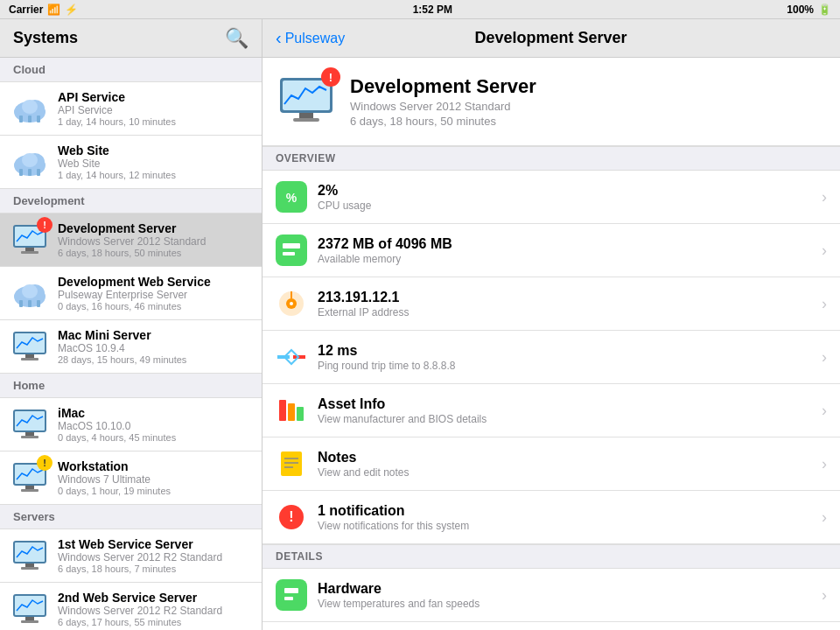 The image size is (840, 630). What do you see at coordinates (154, 295) in the screenshot?
I see `item-sub-dev-web-service: Pulseway Enterprise Server` at bounding box center [154, 295].